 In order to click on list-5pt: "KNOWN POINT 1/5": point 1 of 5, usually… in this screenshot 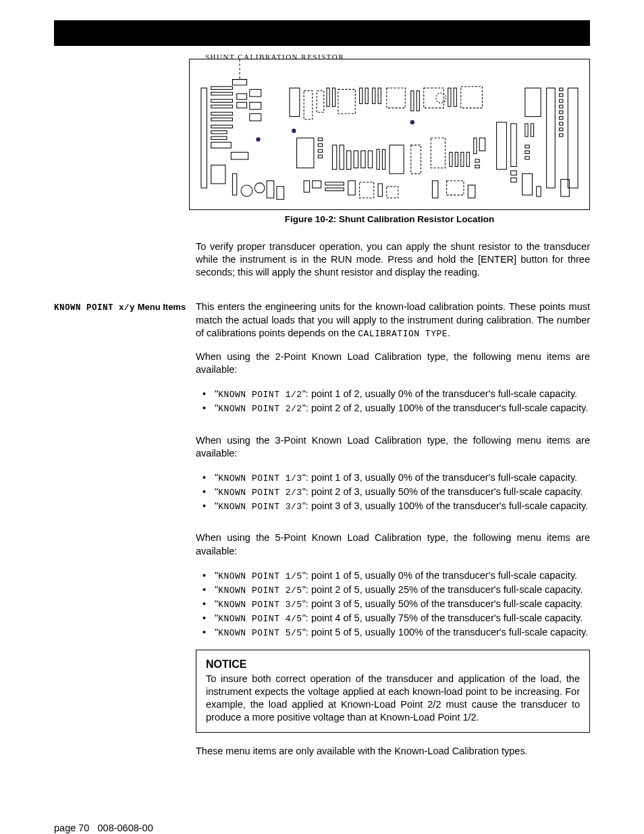, I will do `click(393, 604)`.